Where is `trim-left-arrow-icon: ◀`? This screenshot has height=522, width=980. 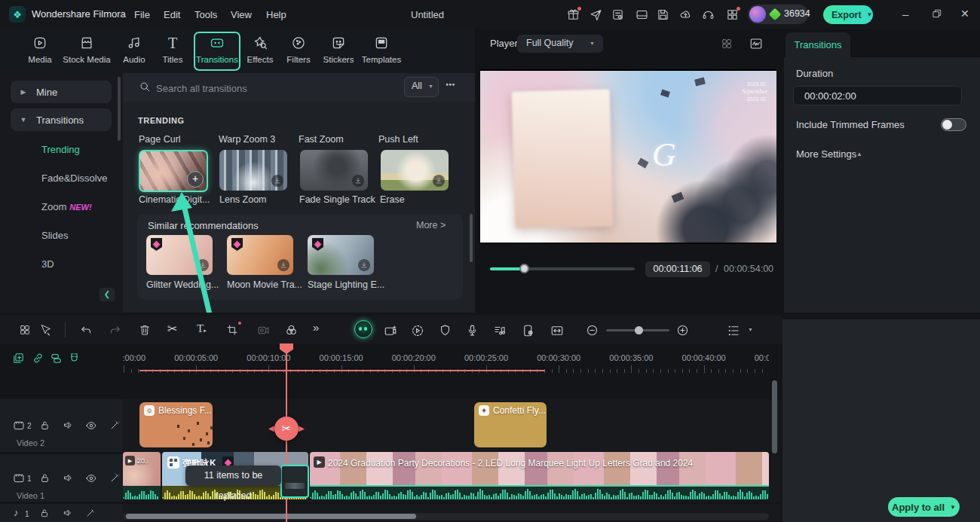 trim-left-arrow-icon: ◀ is located at coordinates (271, 428).